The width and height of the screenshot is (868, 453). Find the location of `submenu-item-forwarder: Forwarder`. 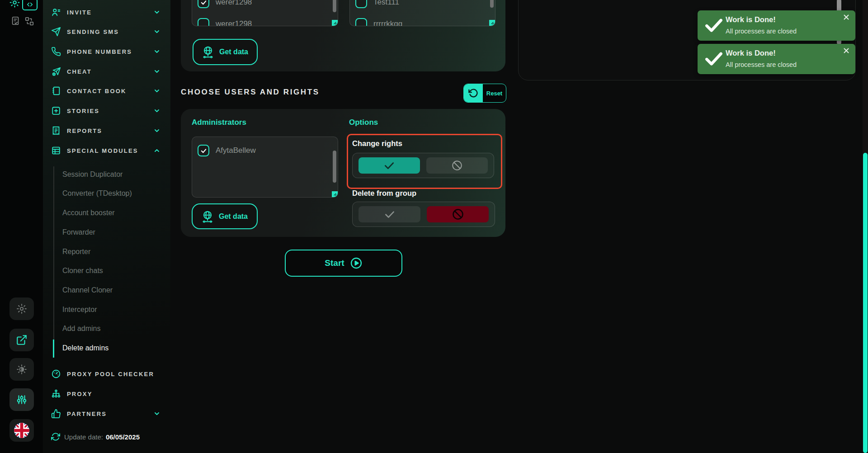

submenu-item-forwarder: Forwarder is located at coordinates (107, 232).